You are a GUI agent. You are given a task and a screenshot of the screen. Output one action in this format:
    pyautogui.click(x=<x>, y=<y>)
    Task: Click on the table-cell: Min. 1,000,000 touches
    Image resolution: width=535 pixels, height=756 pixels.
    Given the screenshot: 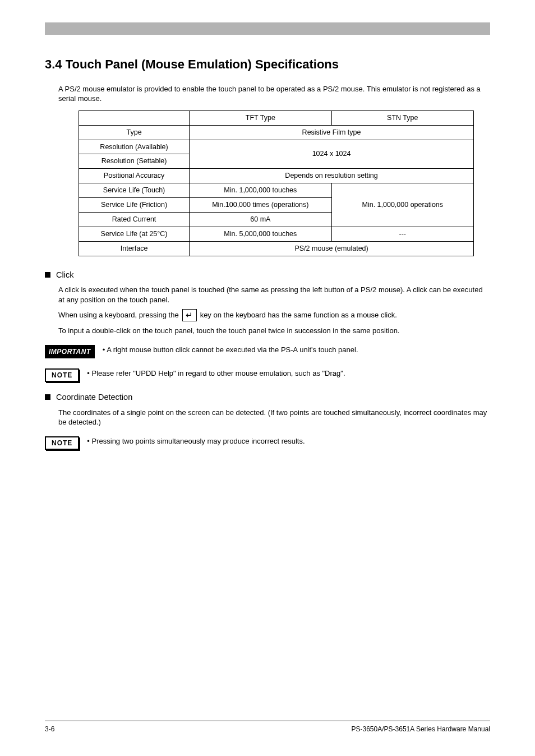 What is the action you would take?
    pyautogui.click(x=260, y=191)
    